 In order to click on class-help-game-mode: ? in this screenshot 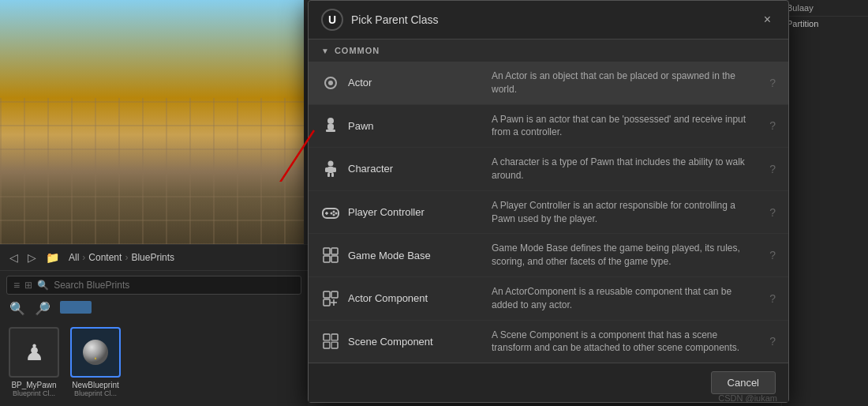, I will do `click(773, 255)`.